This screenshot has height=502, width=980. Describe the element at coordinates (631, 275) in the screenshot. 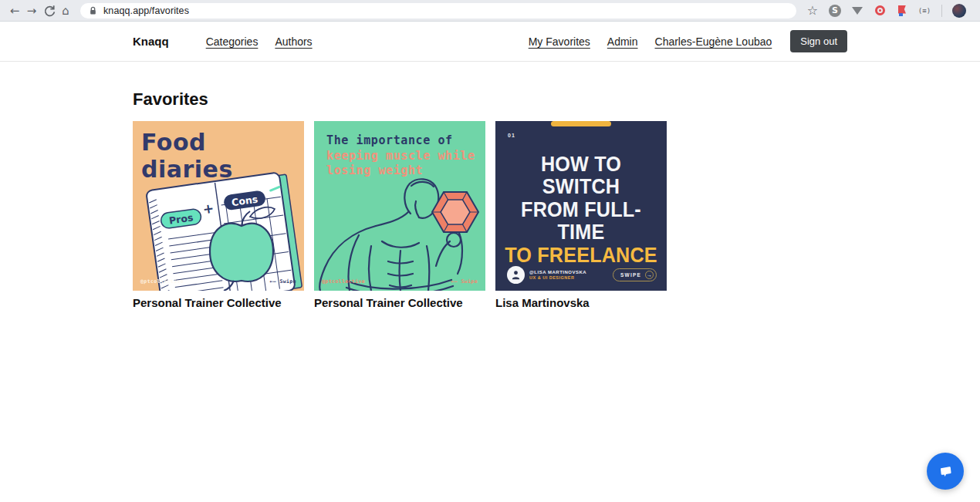

I see `swipe-label: SWIPE` at that location.